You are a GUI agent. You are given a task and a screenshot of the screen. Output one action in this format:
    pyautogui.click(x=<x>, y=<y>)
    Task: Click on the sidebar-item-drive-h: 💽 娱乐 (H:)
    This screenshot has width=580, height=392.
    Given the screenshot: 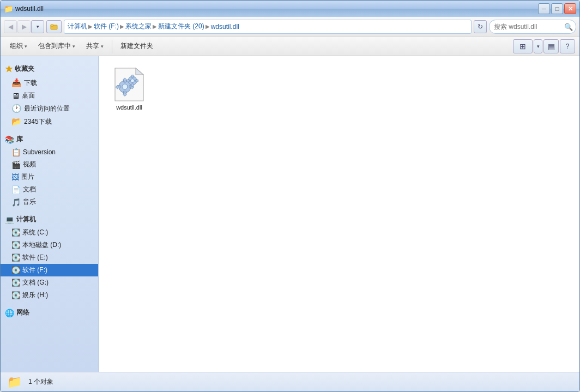 What is the action you would take?
    pyautogui.click(x=49, y=295)
    